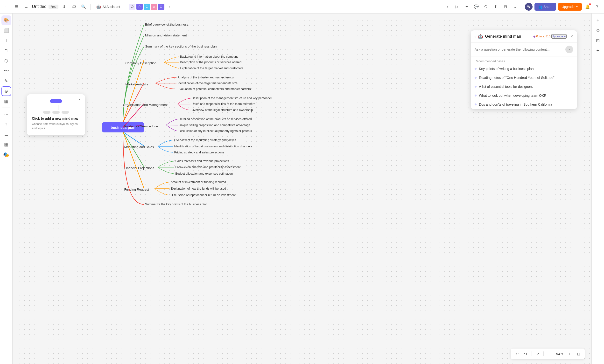 Image resolution: width=604 pixels, height=364 pixels. Describe the element at coordinates (506, 87) in the screenshot. I see `rec-text-2: A list of essential tools for designers` at that location.